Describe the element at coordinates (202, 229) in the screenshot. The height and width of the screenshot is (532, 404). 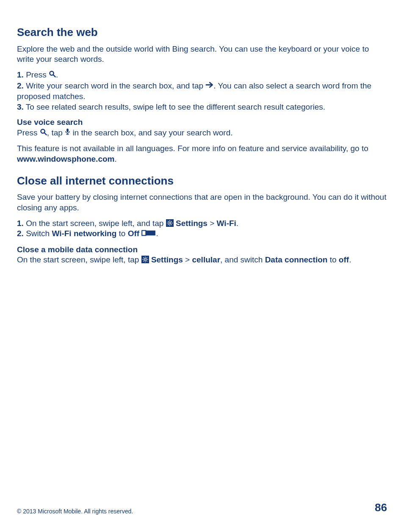
I see `steps-close: 1. On the start screen, swipe left, and …` at that location.